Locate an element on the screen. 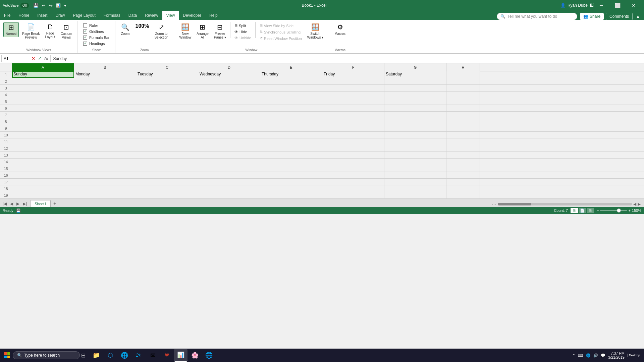 This screenshot has width=644, height=362. cell-g14 is located at coordinates (415, 162).